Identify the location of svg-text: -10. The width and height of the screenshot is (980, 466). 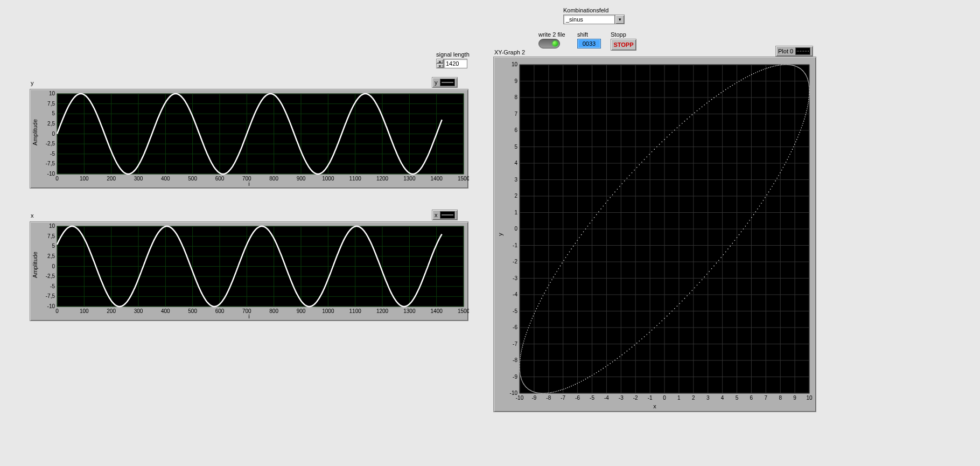
(52, 306).